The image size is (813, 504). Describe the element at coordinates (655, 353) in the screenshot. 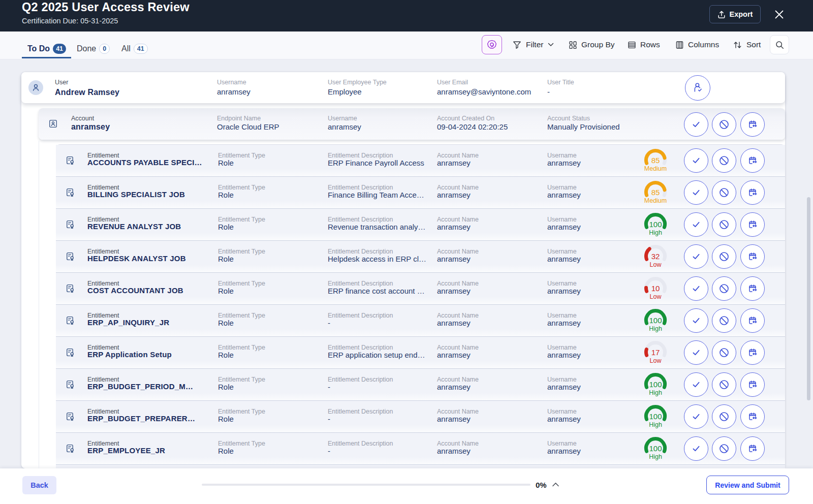

I see `svg-text: 17` at that location.